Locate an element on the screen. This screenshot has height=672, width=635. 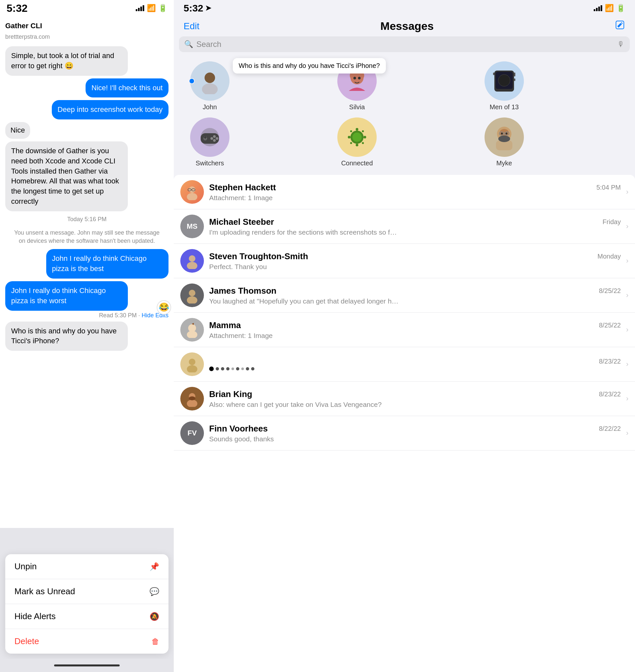
edit-button: Edit is located at coordinates (192, 26).